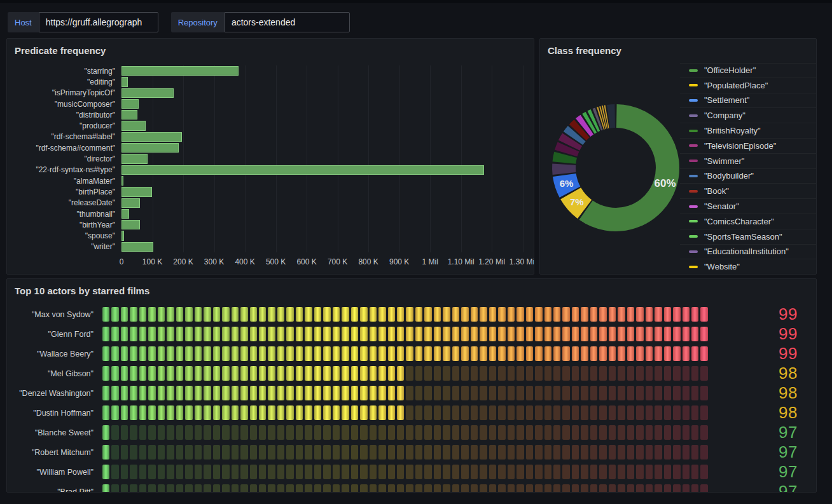 The width and height of the screenshot is (832, 504). What do you see at coordinates (748, 207) in the screenshot?
I see `legend-item: "Senator"` at bounding box center [748, 207].